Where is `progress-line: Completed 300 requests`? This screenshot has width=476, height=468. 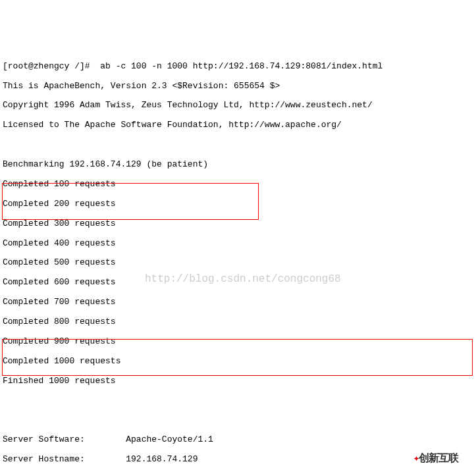
progress-line: Completed 300 requests is located at coordinates (238, 224).